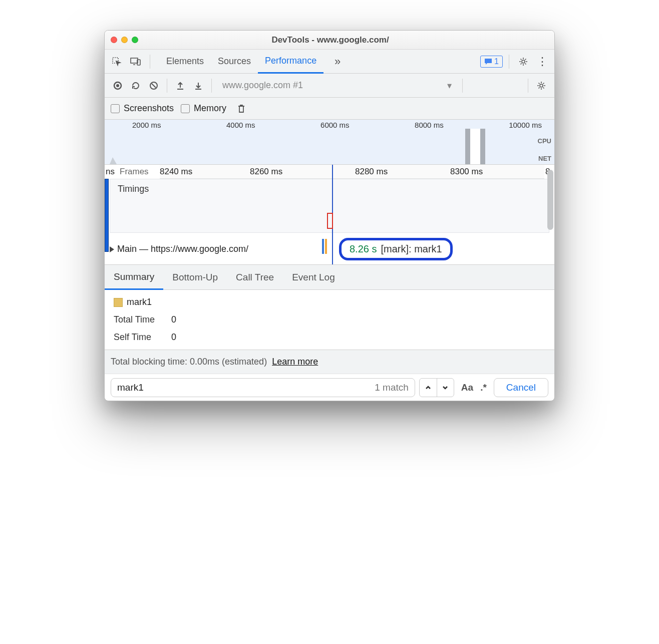  Describe the element at coordinates (330, 40) in the screenshot. I see `title-bar: DevTools - www.google.com/` at that location.